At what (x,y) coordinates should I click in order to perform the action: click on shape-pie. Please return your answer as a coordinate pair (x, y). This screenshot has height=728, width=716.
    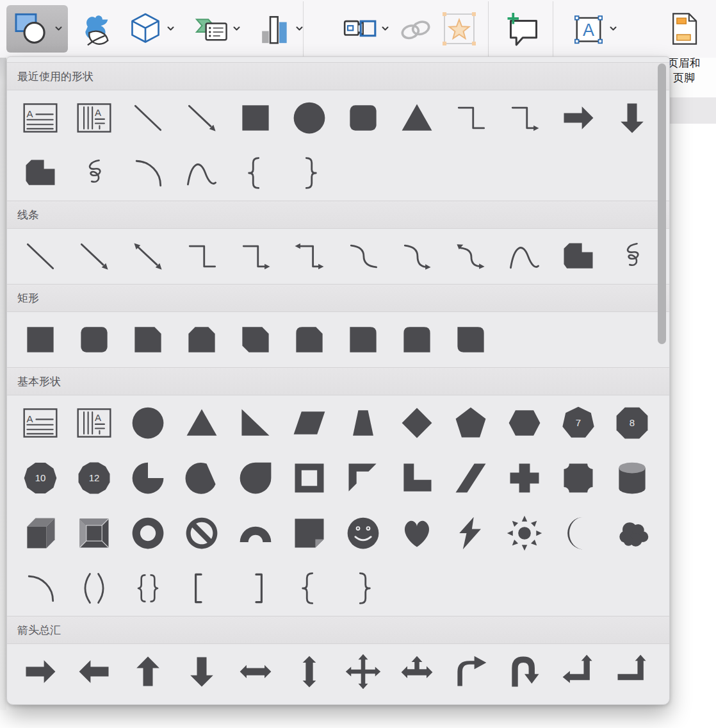
    Looking at the image, I should click on (148, 478).